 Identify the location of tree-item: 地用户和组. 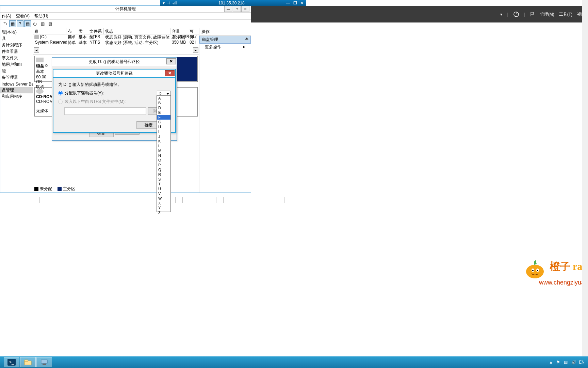
(16, 65).